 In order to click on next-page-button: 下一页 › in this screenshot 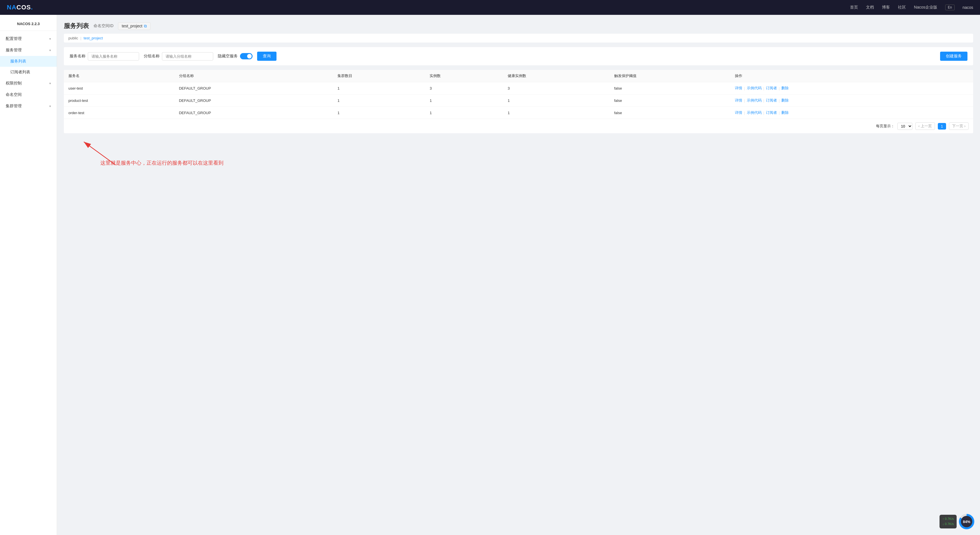, I will do `click(959, 126)`.